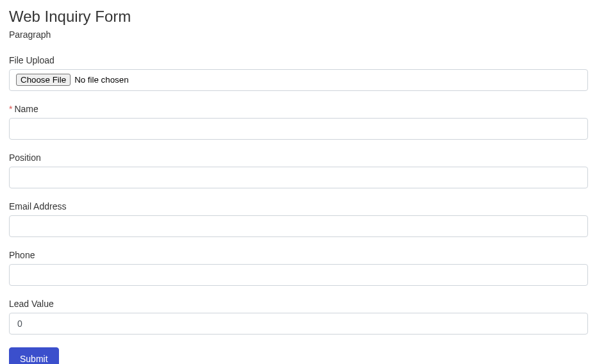 Image resolution: width=597 pixels, height=364 pixels. Describe the element at coordinates (10, 109) in the screenshot. I see `required-mark: *` at that location.